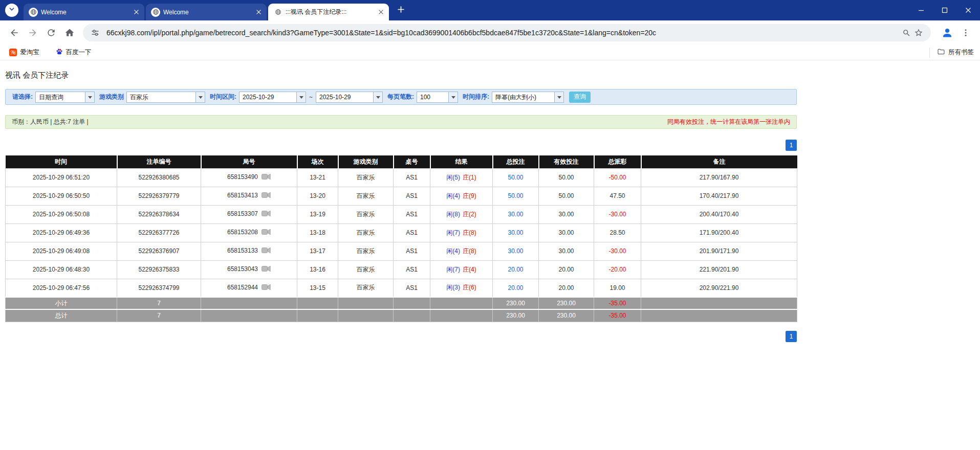 This screenshot has width=980, height=450. Describe the element at coordinates (25, 52) in the screenshot. I see `bookmark-aitaobao: 淘 爱淘宝` at that location.